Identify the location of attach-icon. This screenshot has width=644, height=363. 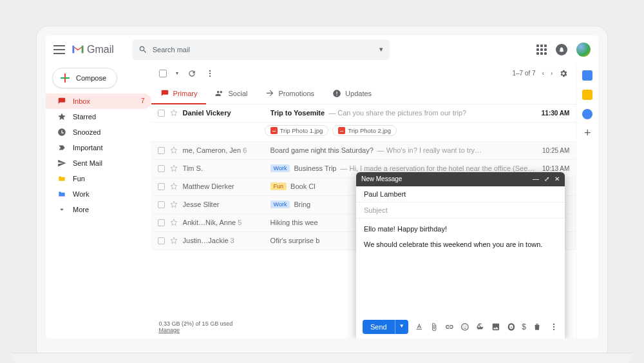
(434, 327).